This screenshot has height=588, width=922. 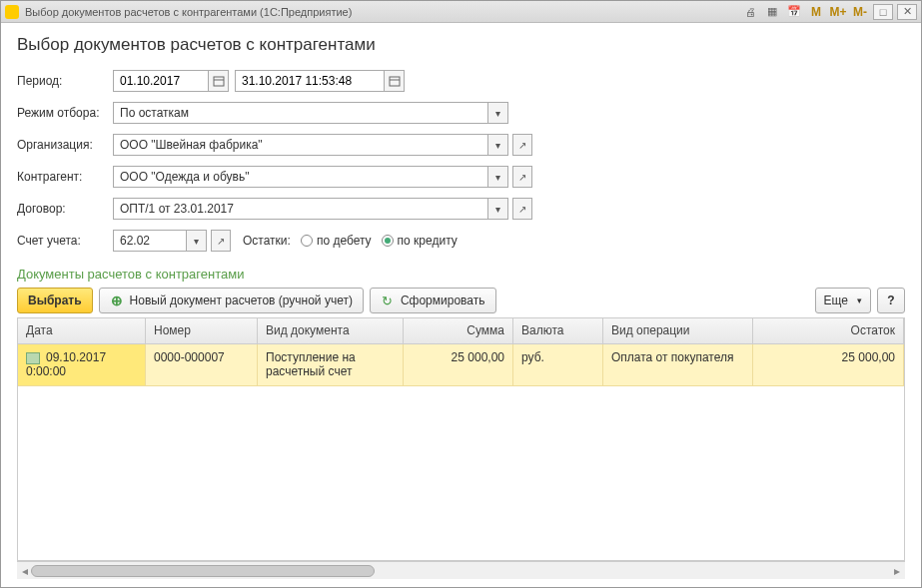 I want to click on close-button: ✕, so click(x=907, y=12).